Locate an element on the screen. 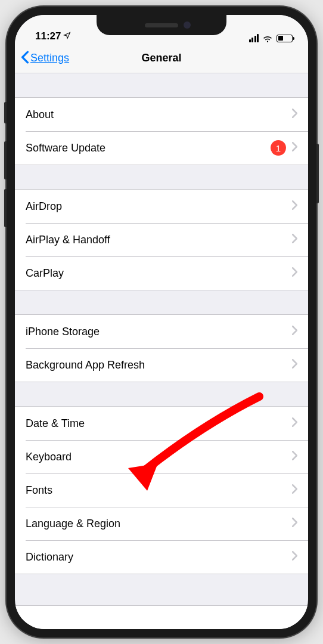 This screenshot has height=644, width=323. wifi-icon is located at coordinates (268, 38).